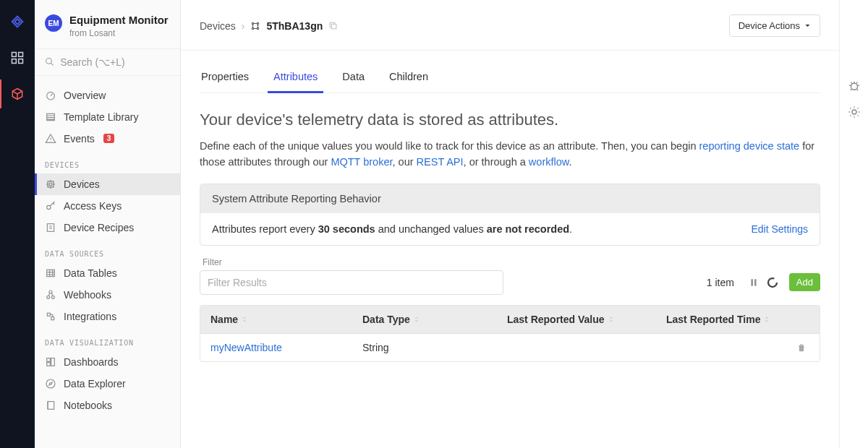  Describe the element at coordinates (255, 26) in the screenshot. I see `device-glyph-icon` at that location.